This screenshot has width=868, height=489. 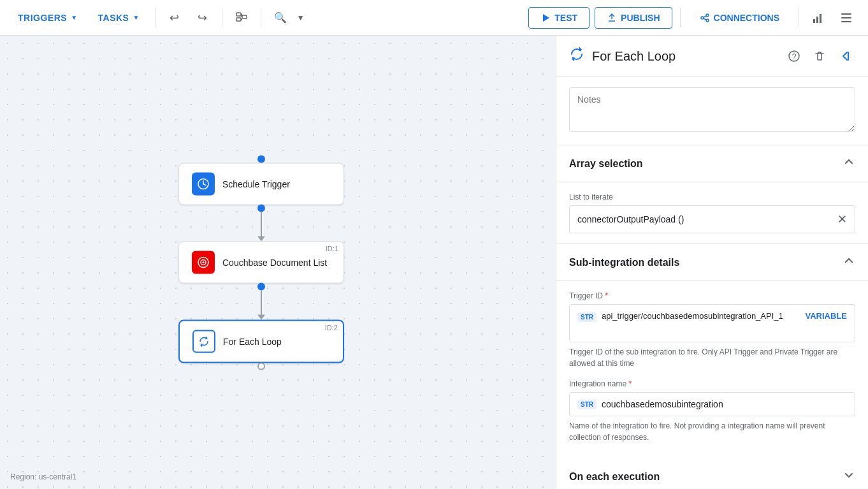 I want to click on node-couchbase: Couchbase Document List ID:1, so click(x=261, y=262).